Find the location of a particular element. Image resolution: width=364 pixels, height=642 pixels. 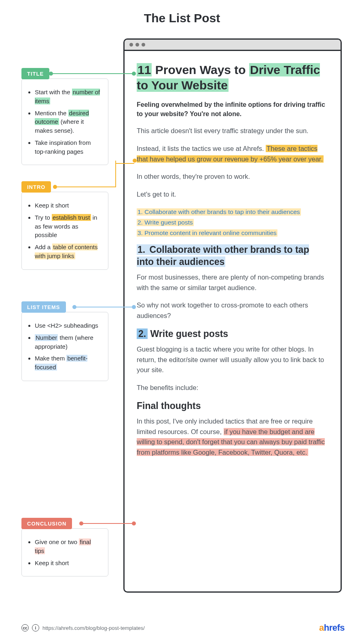

intro-para: Let's get to it. is located at coordinates (233, 195).